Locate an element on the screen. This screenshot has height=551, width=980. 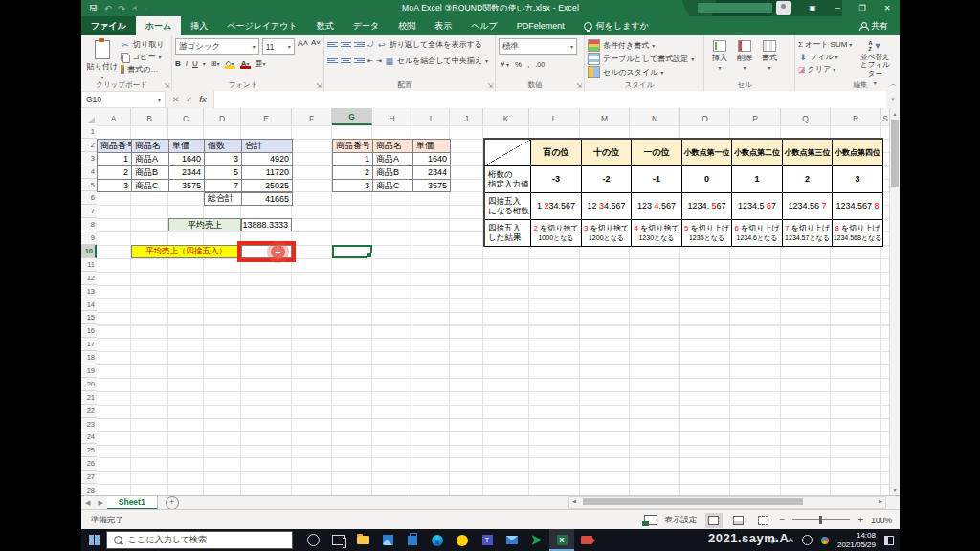
save-icon: 🖫 is located at coordinates (94, 9).